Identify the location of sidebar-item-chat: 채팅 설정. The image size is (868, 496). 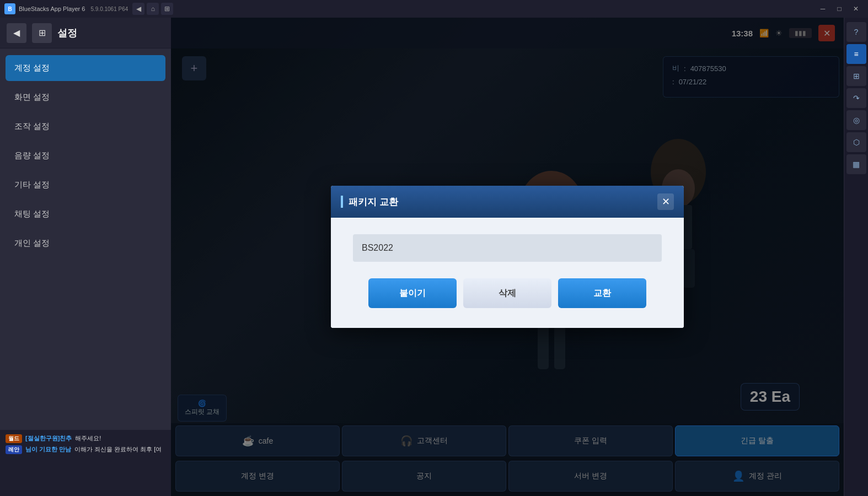
(85, 214).